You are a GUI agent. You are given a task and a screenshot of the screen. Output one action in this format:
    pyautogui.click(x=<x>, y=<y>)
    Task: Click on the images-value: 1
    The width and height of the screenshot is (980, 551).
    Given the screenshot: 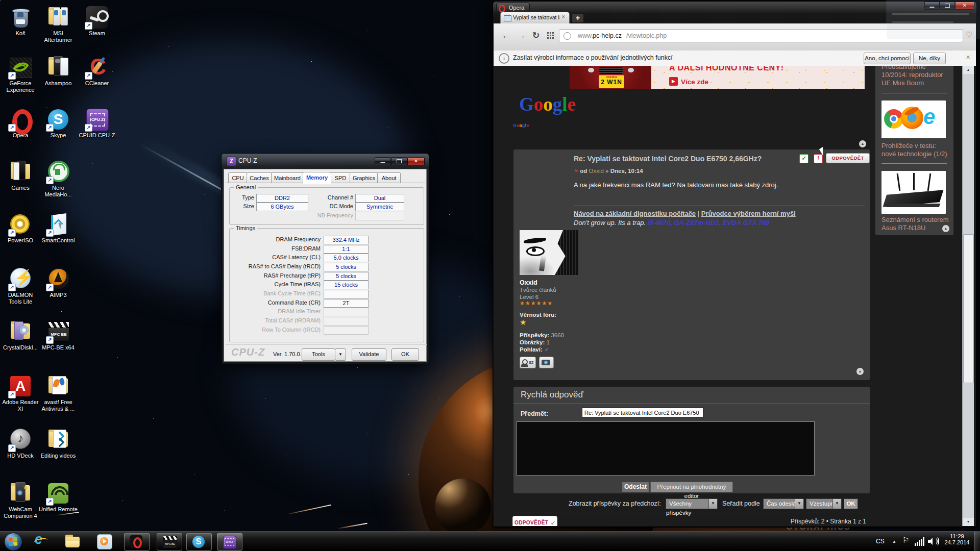 What is the action you would take?
    pyautogui.click(x=548, y=342)
    